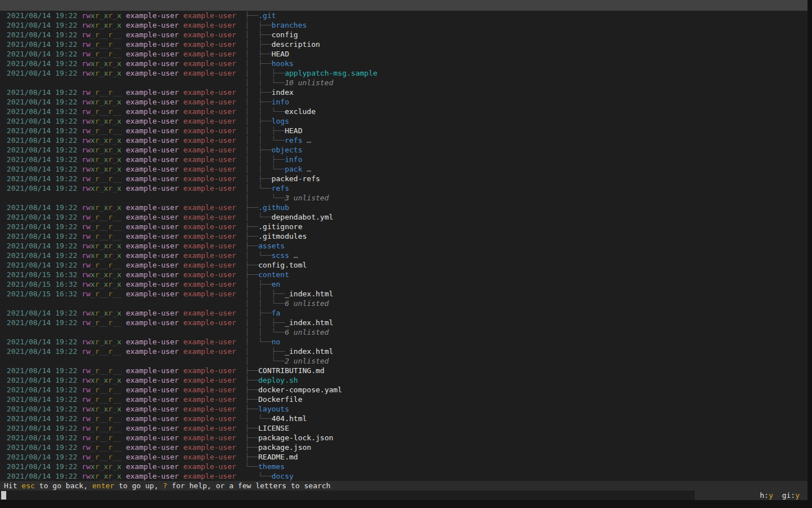 The width and height of the screenshot is (812, 508). What do you see at coordinates (265, 169) in the screenshot?
I see `tree-branch-lines: │ │ └──` at bounding box center [265, 169].